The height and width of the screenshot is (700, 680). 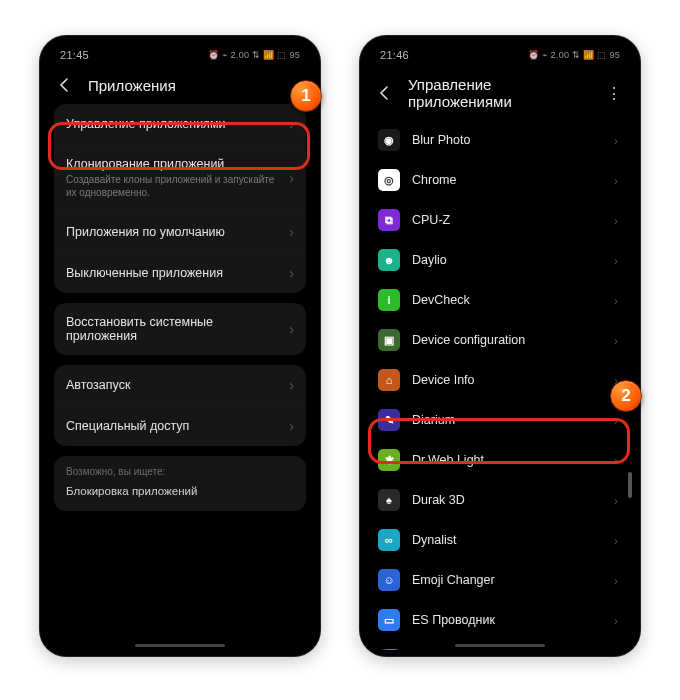 I want to click on app-row-es-: ▭ES Проводник›, so click(x=500, y=620).